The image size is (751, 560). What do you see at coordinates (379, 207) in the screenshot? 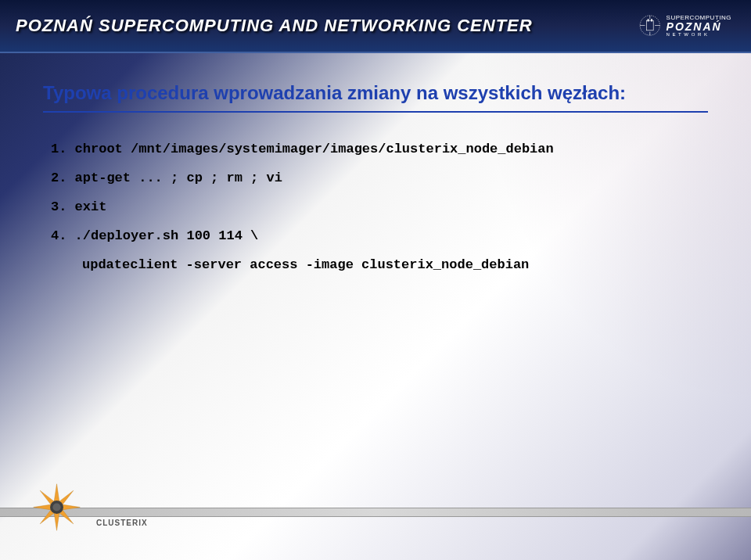
I see `code-line-3: 3. exit` at bounding box center [379, 207].